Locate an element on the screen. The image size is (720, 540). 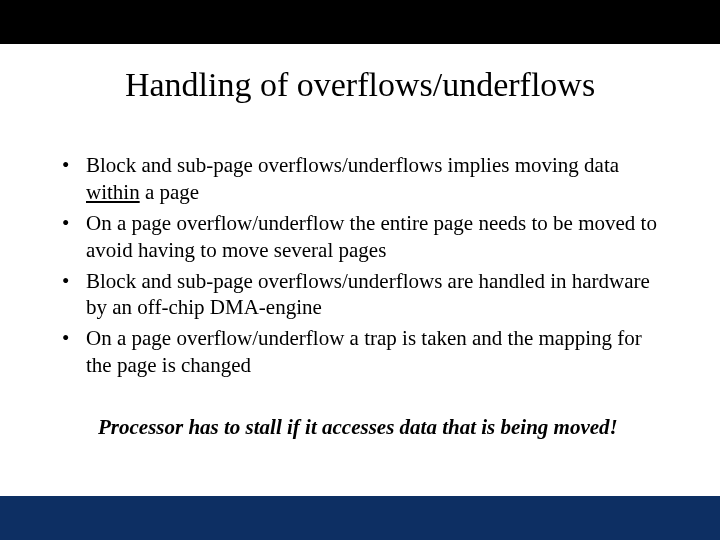
list-item: On a page overflow/underflow the entire … is located at coordinates (360, 237).